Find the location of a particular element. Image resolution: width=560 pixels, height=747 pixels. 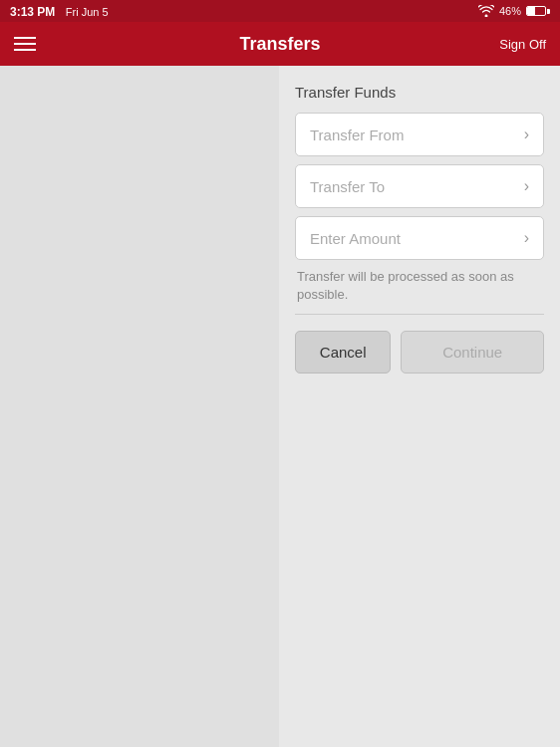

enter-amount-field: Enter Amount › is located at coordinates (420, 238).